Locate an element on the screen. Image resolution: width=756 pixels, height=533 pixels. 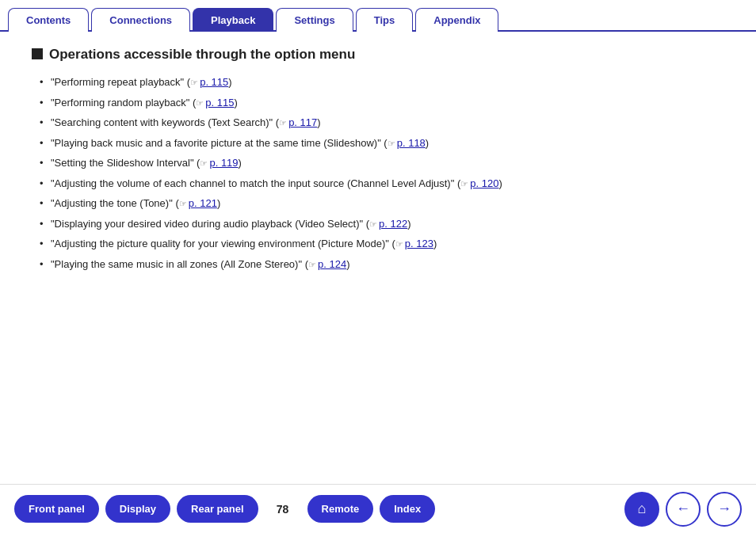
nav-tab-playback: Playback is located at coordinates (233, 20).